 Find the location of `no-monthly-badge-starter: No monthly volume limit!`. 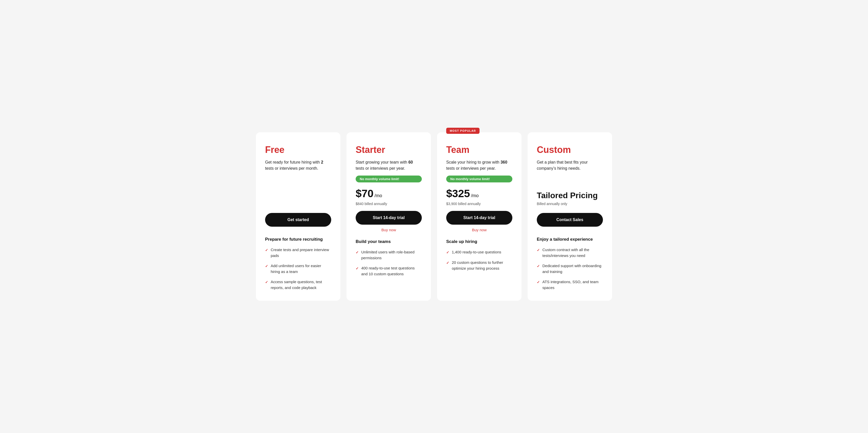

no-monthly-badge-starter: No monthly volume limit! is located at coordinates (389, 179).